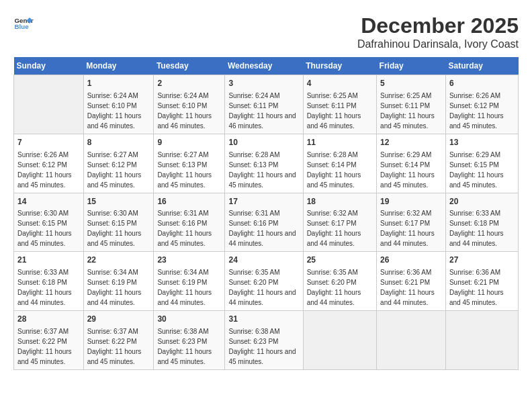  What do you see at coordinates (118, 66) in the screenshot?
I see `weekday-header-monday: Monday` at bounding box center [118, 66].